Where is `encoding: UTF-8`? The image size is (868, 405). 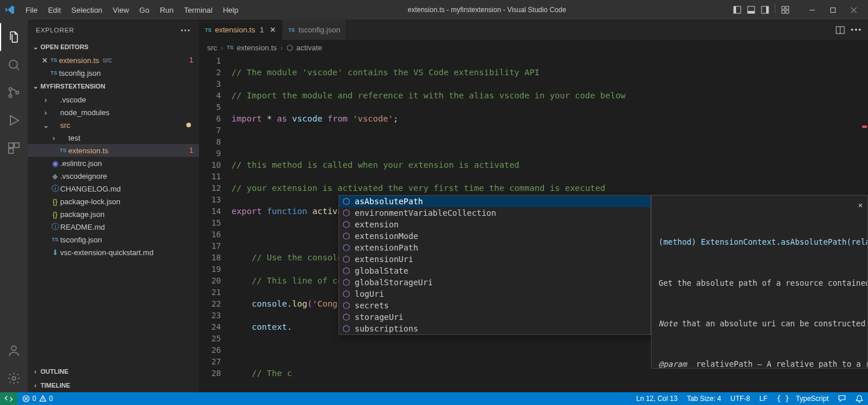
encoding: UTF-8 is located at coordinates (740, 399).